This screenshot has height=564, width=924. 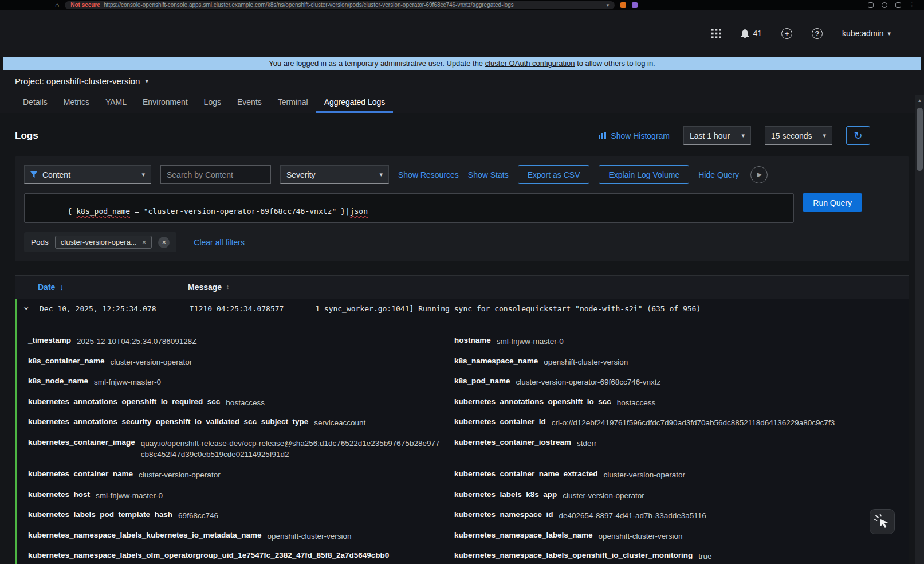 I want to click on field-value: serviceaccount, so click(x=340, y=423).